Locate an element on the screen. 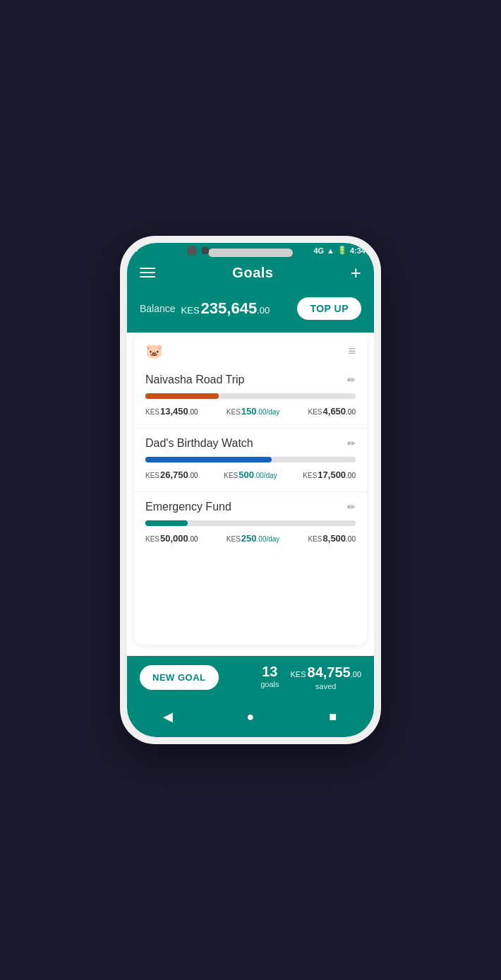  filter-icon: ≡ is located at coordinates (351, 352).